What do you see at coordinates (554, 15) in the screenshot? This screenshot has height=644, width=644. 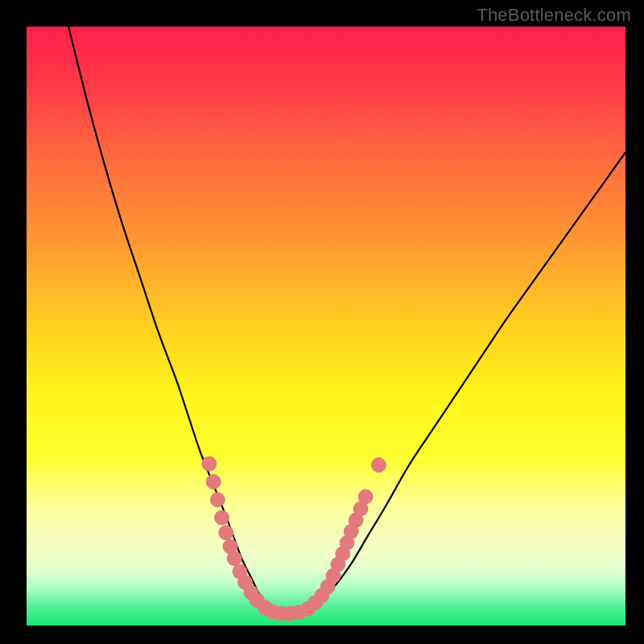 I see `watermark-text: TheBottleneck.com` at bounding box center [554, 15].